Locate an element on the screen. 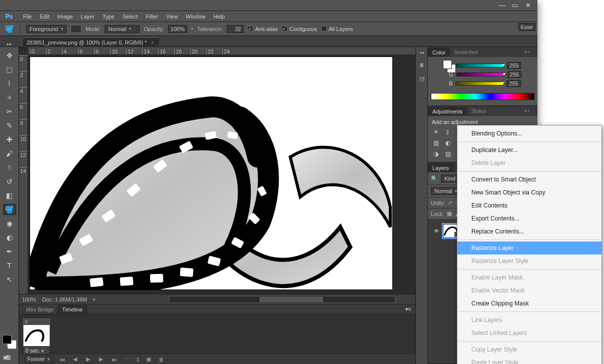 This screenshot has width=604, height=364. frame-duration: 0 sec. ▾ is located at coordinates (37, 350).